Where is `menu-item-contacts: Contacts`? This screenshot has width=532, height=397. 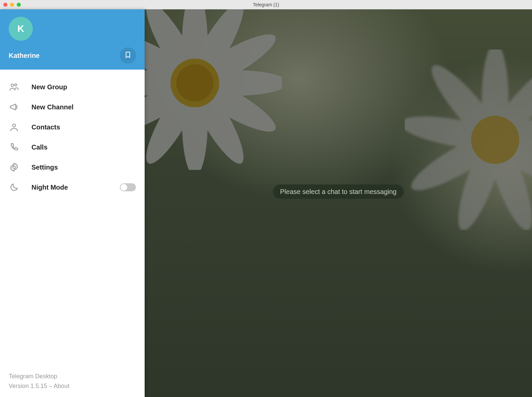 menu-item-contacts: Contacts is located at coordinates (72, 127).